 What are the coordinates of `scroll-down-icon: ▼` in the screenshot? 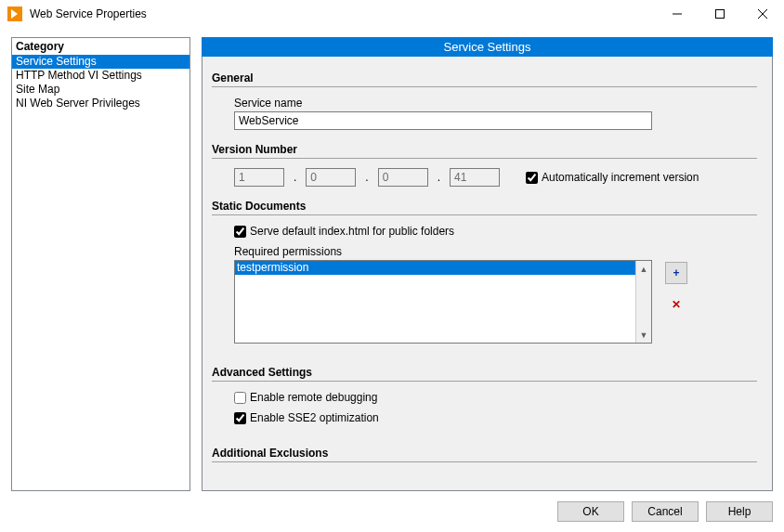 It's located at (644, 334).